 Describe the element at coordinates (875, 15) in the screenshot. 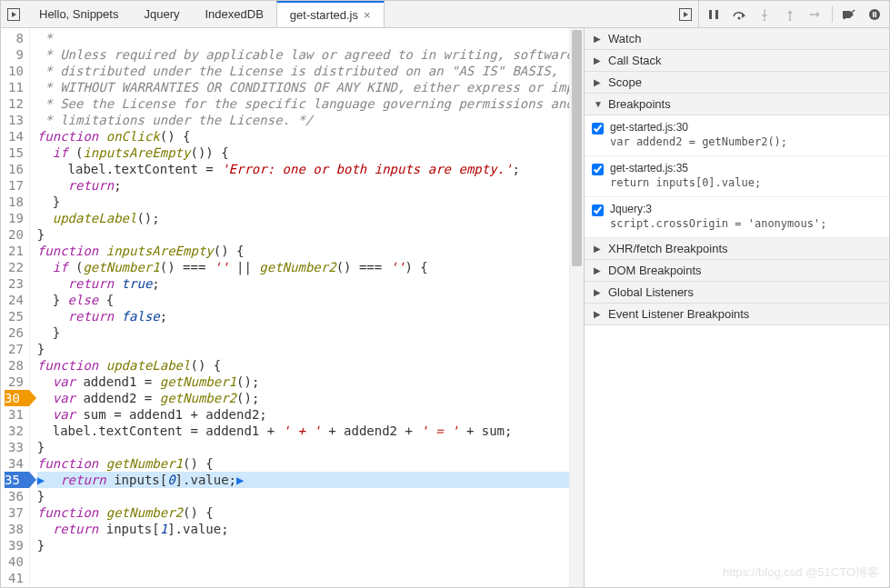

I see `pause-on-exceptions-button` at that location.